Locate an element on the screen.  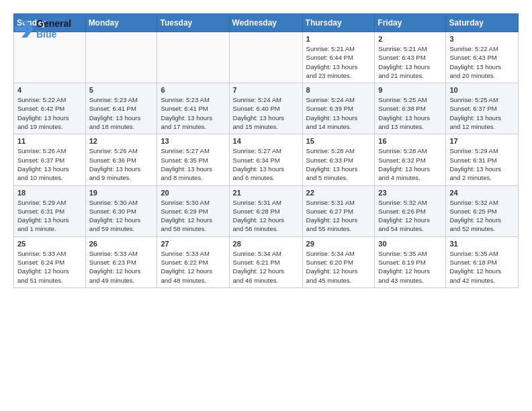
calendar-cell: 9Sunrise: 5:25 AM Sunset: 6:38 PM Daylig… is located at coordinates (410, 109).